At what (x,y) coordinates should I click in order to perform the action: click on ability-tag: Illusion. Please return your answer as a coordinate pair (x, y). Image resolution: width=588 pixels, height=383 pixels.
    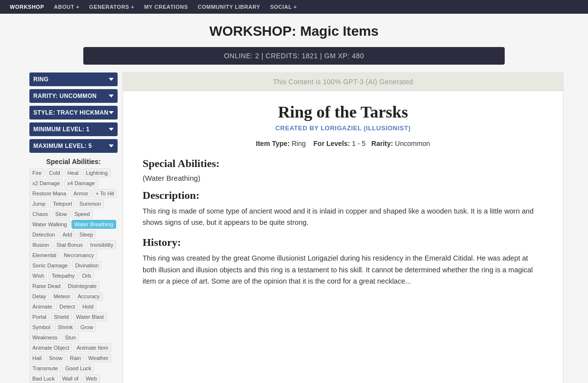
    Looking at the image, I should click on (41, 245).